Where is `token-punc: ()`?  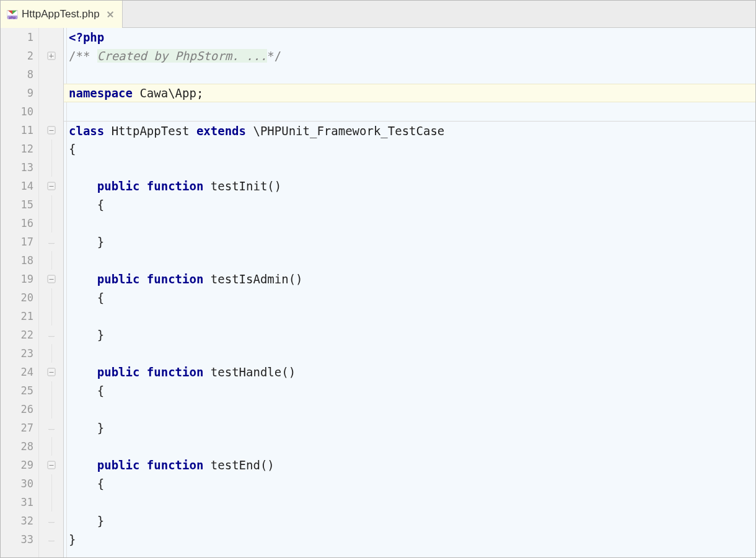 token-punc: () is located at coordinates (268, 465).